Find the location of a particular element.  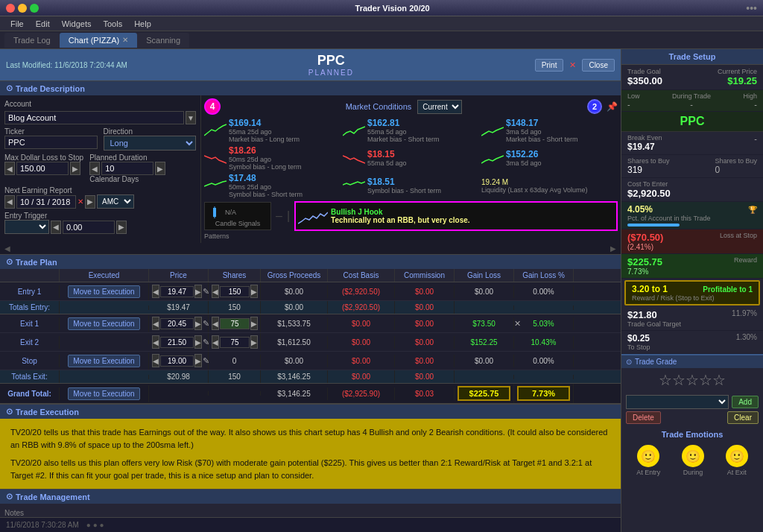

mc-sub-6: 55ma 5d ago is located at coordinates (387, 163).